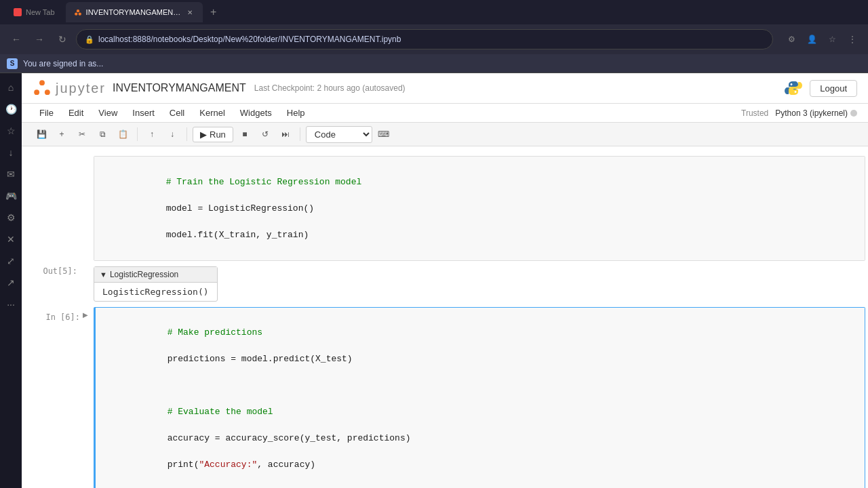  I want to click on jupyter-menu-bar: File Edit View Insert Cell Kernel Widget…, so click(445, 113).